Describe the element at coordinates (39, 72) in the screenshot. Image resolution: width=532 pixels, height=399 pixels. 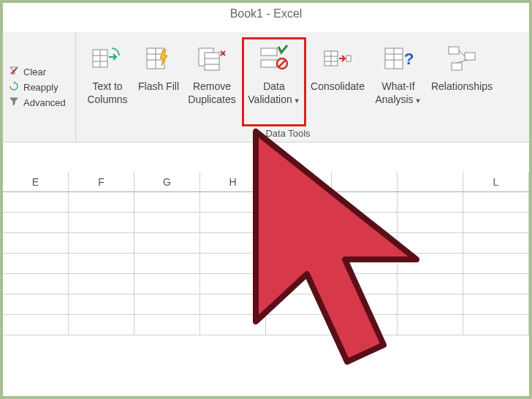
I see `clear-button: Clear` at that location.